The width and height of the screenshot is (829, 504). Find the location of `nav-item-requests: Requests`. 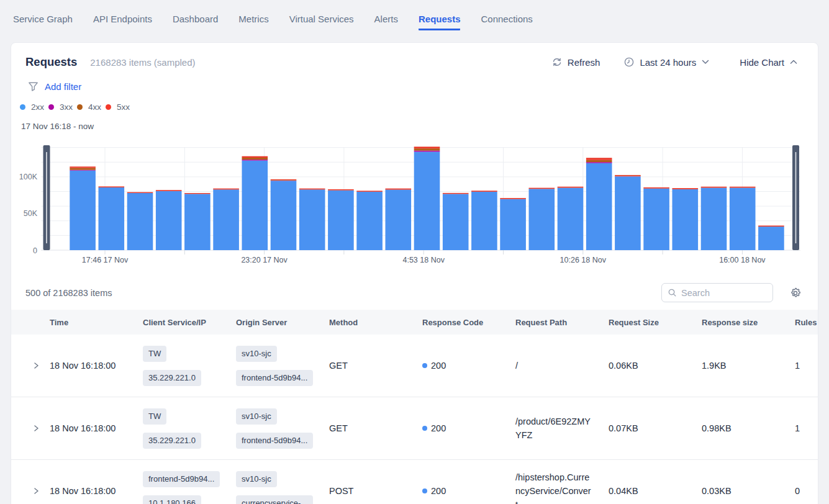

nav-item-requests: Requests is located at coordinates (440, 22).